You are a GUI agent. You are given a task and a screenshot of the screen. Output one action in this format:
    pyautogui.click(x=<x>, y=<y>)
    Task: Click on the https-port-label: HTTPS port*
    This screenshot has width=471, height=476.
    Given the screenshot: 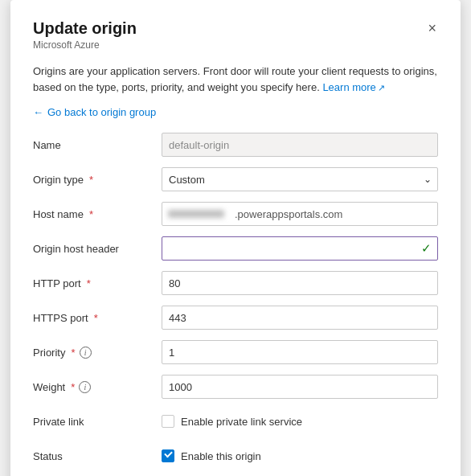 What is the action you would take?
    pyautogui.click(x=97, y=318)
    